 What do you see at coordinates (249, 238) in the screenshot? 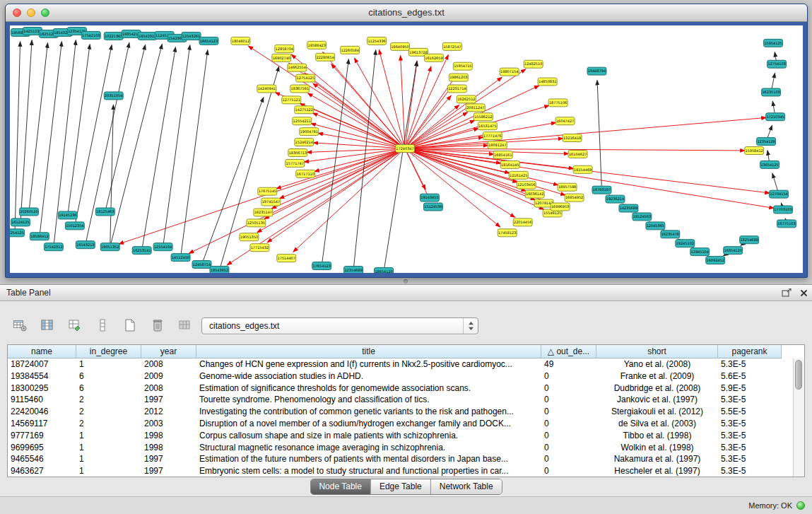
I see `graph-node: 19051350` at bounding box center [249, 238].